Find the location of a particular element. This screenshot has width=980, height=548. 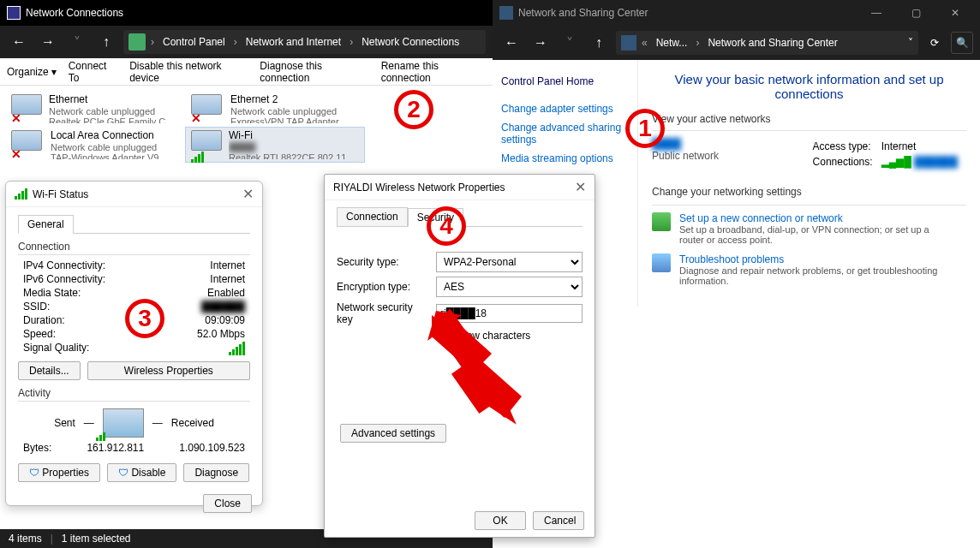

duration-value: 09:09:09 is located at coordinates (224, 320).